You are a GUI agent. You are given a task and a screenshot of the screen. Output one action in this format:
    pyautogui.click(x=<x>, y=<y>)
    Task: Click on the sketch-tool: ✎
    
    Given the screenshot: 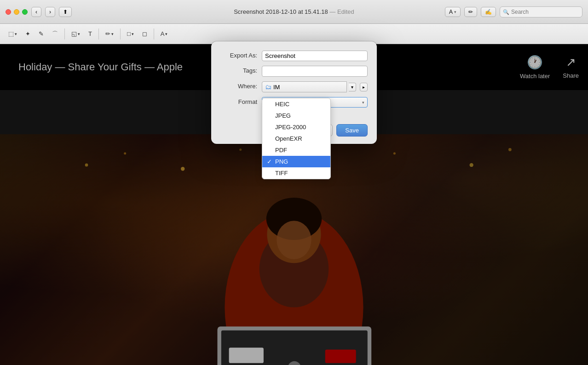 What is the action you would take?
    pyautogui.click(x=41, y=34)
    